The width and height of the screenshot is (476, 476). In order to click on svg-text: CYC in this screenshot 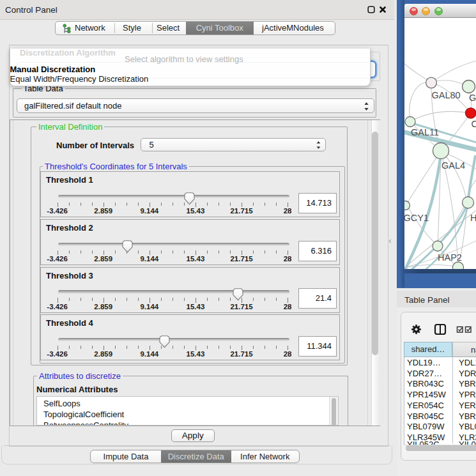, I will do `click(474, 123)`.